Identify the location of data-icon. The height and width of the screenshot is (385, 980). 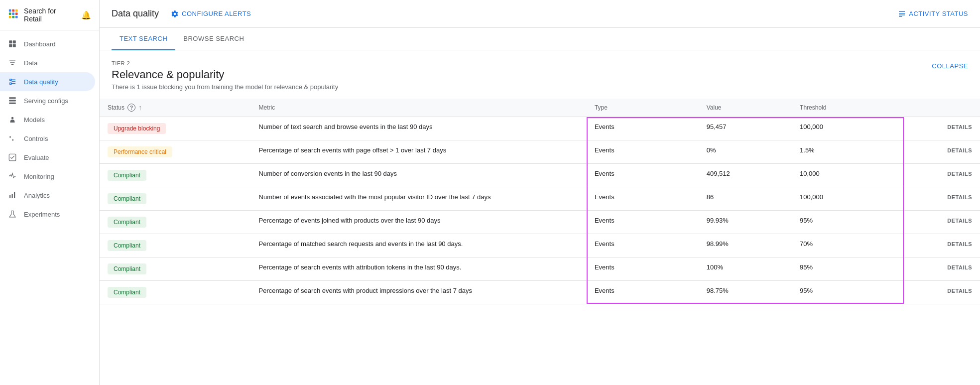
(12, 63).